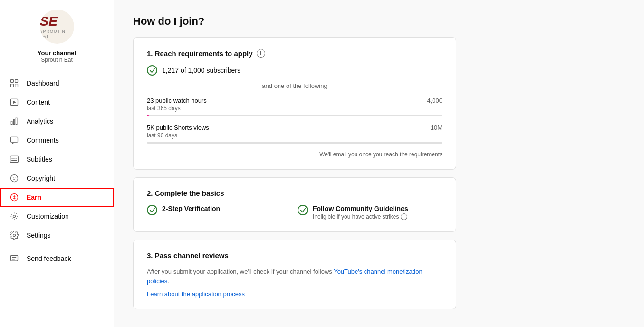 Image resolution: width=644 pixels, height=327 pixels. What do you see at coordinates (295, 277) in the screenshot?
I see `reviews-desc: After you submit your application, we'll…` at bounding box center [295, 277].